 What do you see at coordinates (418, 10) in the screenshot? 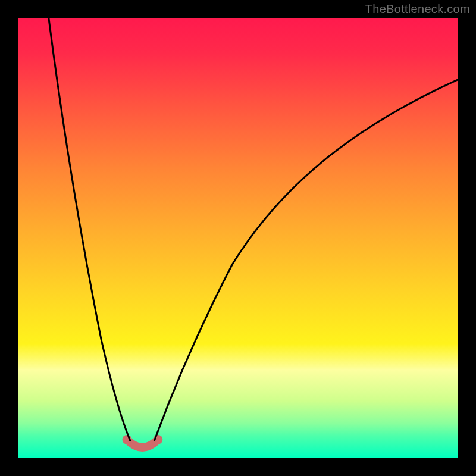
I see `watermark-text: TheBottleneck.com` at bounding box center [418, 10].